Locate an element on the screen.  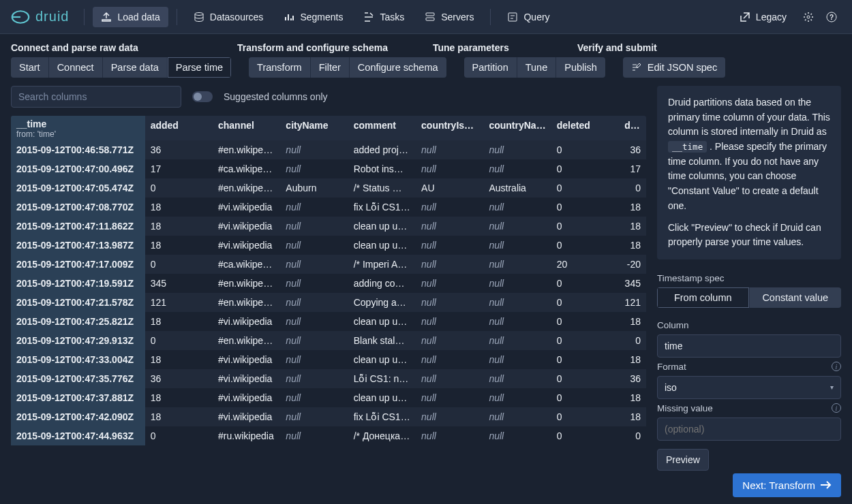
cell: #en.wikipedia is located at coordinates (247, 283).